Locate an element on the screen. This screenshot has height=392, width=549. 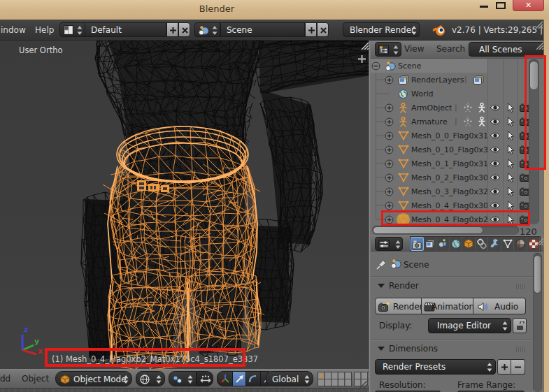
lock-interface-button is located at coordinates (520, 326).